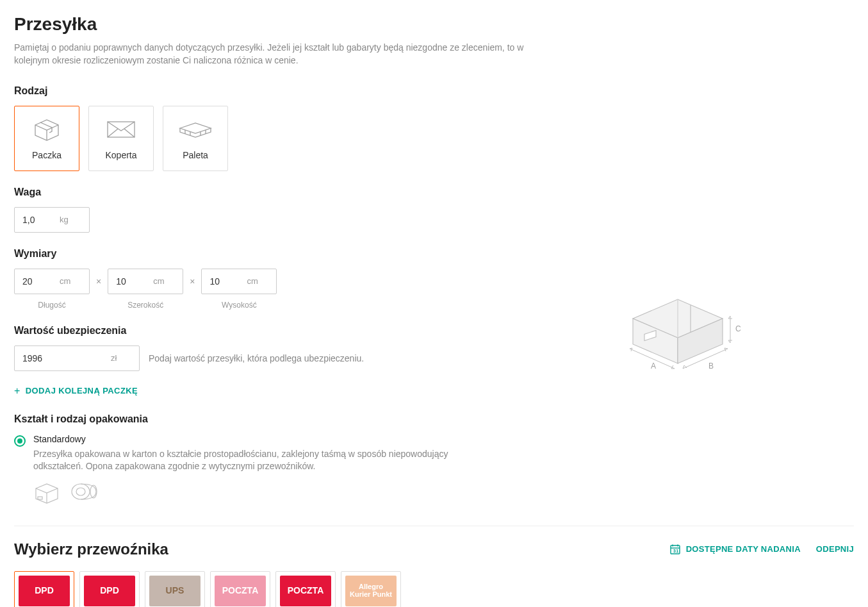 The image size is (868, 607). What do you see at coordinates (306, 589) in the screenshot?
I see `carrier-card: POCZTAPoczta test` at bounding box center [306, 589].